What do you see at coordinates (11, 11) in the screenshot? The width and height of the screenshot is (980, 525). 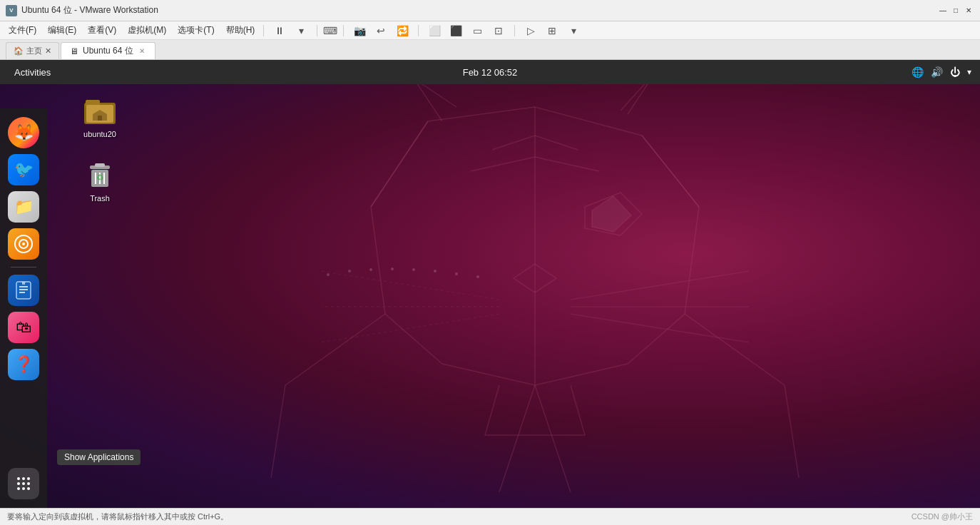 I see `vmware-logo-icon: V` at bounding box center [11, 11].